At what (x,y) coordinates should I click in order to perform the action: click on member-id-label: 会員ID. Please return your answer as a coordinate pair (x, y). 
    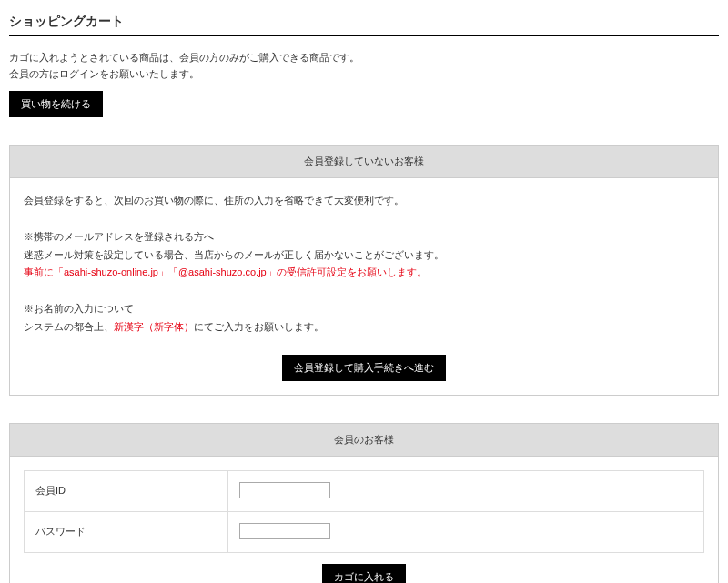
    Looking at the image, I should click on (126, 491).